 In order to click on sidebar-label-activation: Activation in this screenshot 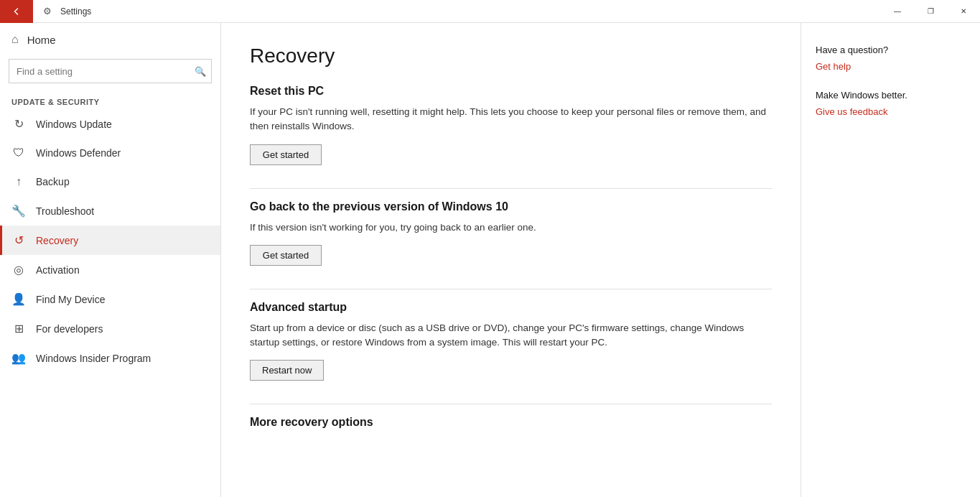, I will do `click(57, 270)`.